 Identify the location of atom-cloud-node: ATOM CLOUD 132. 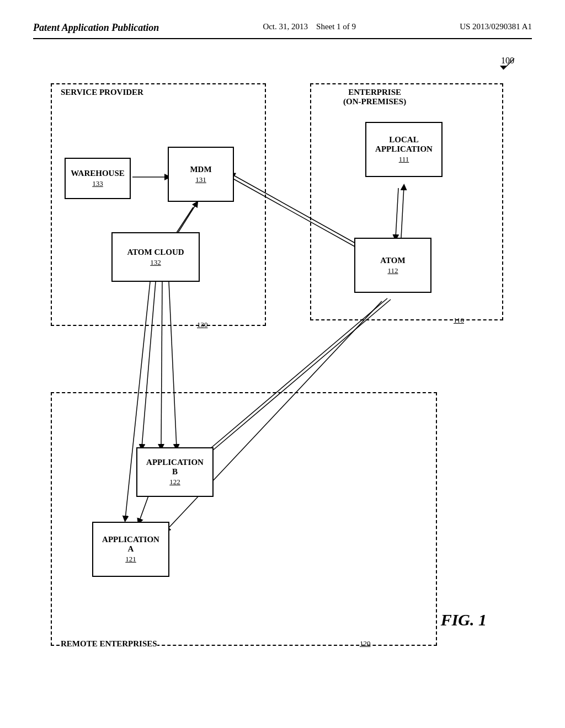
(156, 257).